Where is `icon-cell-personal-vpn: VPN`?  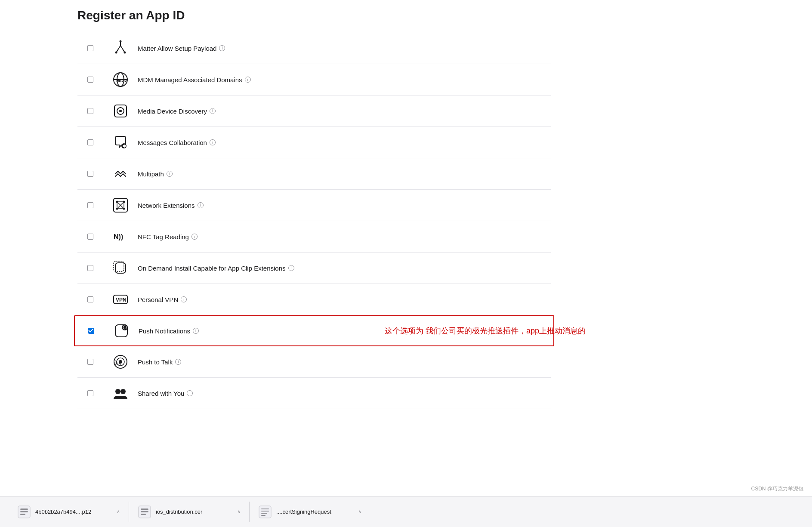 icon-cell-personal-vpn: VPN is located at coordinates (120, 299).